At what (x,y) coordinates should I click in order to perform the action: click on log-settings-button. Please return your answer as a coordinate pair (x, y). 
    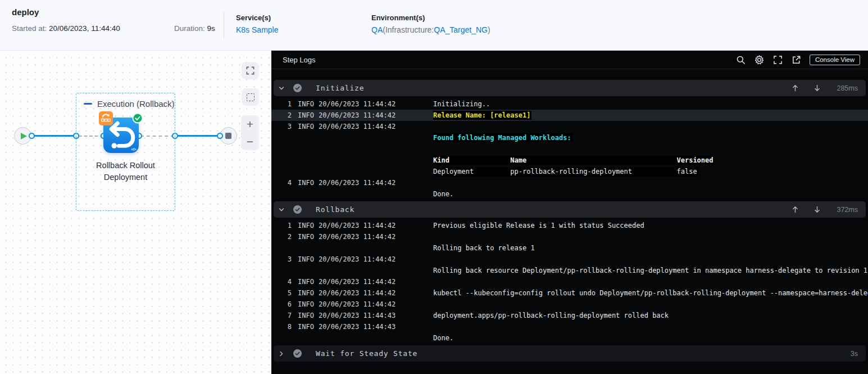
    Looking at the image, I should click on (760, 60).